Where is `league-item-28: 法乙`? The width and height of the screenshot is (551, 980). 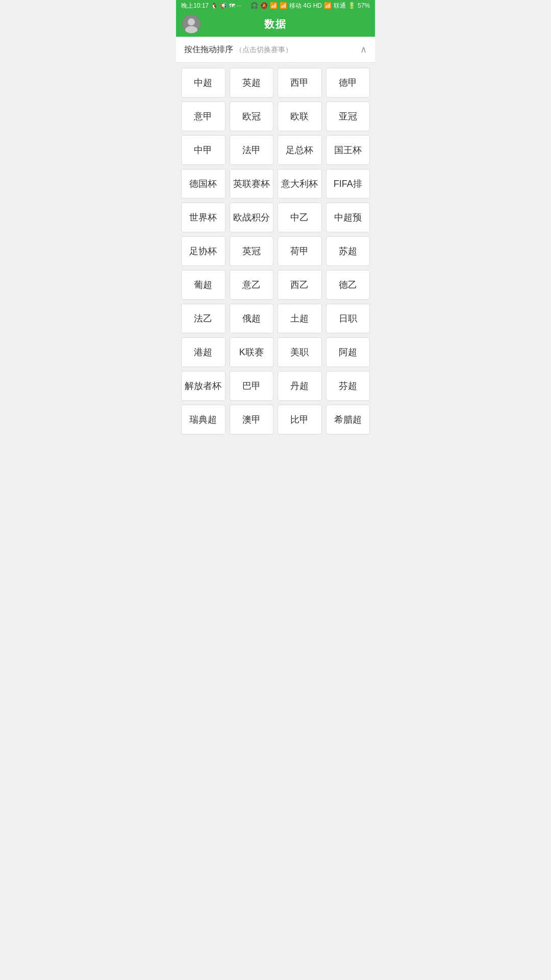 league-item-28: 法乙 is located at coordinates (203, 318).